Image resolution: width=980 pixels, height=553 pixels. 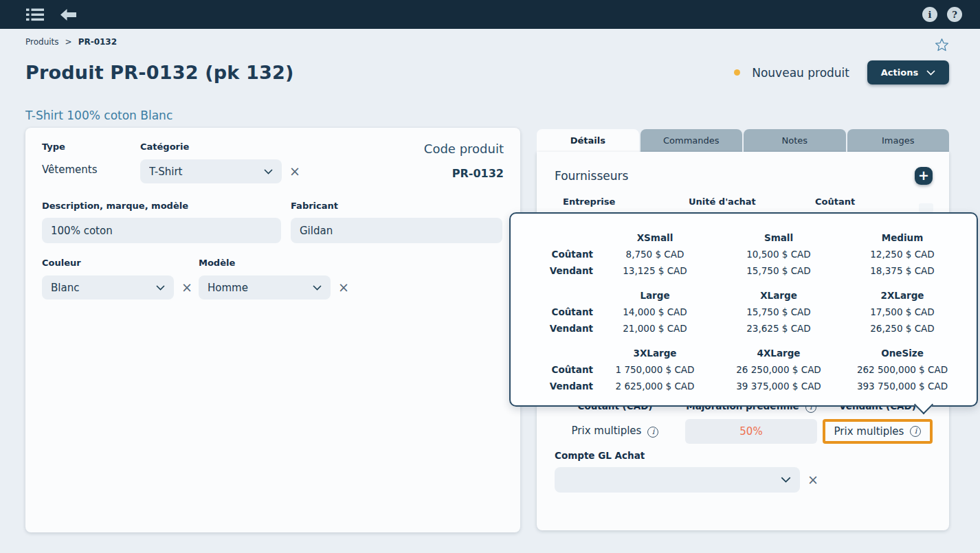 What do you see at coordinates (464, 162) in the screenshot?
I see `product-code-block: Code produit PR-0132` at bounding box center [464, 162].